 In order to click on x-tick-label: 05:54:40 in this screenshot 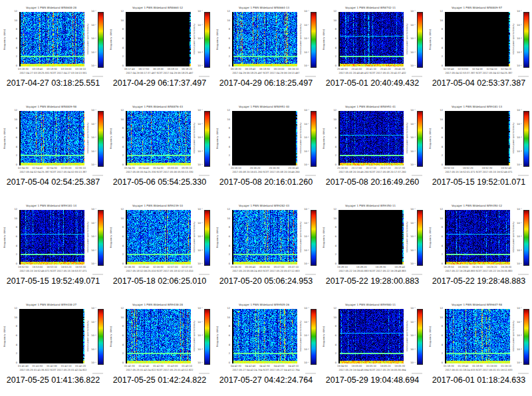, I will do `click(144, 168)`.